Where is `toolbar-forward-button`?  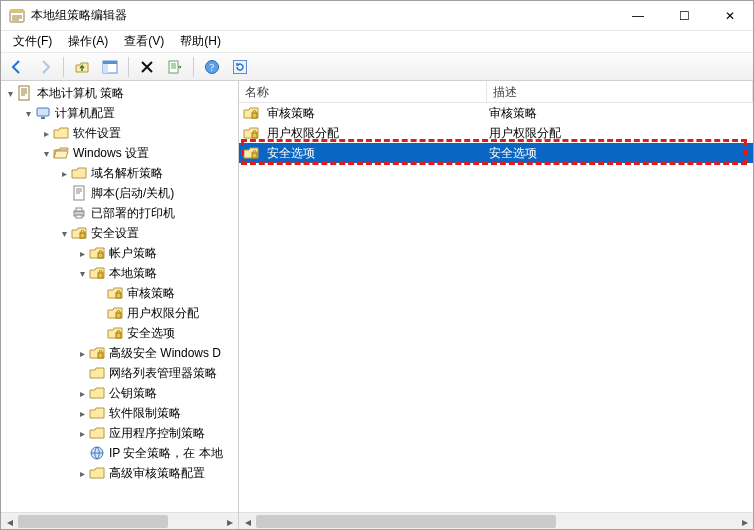
toolbar-forward-button is located at coordinates (45, 67).